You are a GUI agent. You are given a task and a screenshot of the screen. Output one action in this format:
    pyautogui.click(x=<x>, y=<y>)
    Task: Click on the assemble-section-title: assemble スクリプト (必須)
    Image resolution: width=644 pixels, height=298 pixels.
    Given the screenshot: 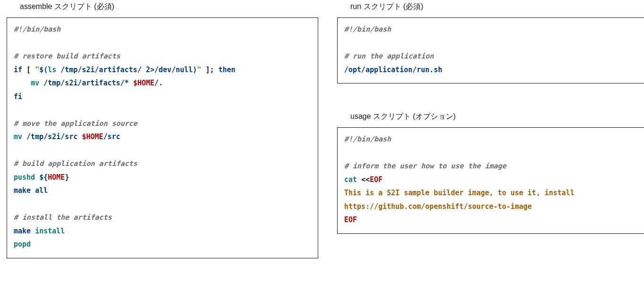 What is the action you would take?
    pyautogui.click(x=169, y=7)
    